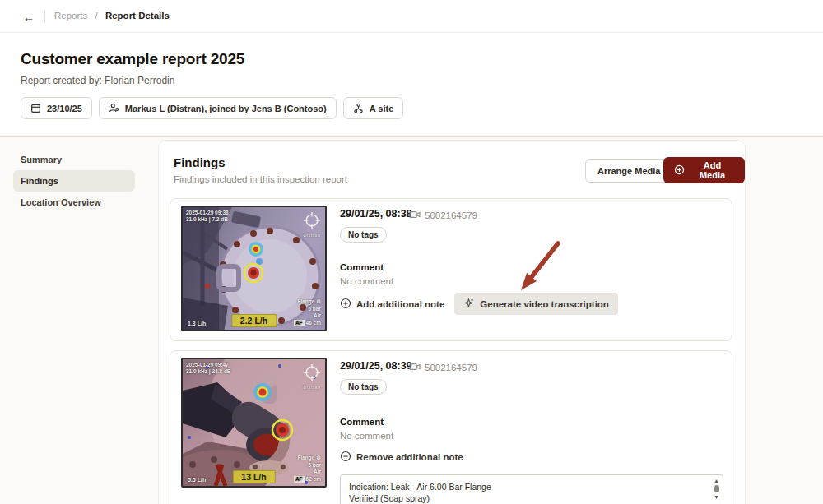  I want to click on add-media-button: Add Media, so click(704, 170).